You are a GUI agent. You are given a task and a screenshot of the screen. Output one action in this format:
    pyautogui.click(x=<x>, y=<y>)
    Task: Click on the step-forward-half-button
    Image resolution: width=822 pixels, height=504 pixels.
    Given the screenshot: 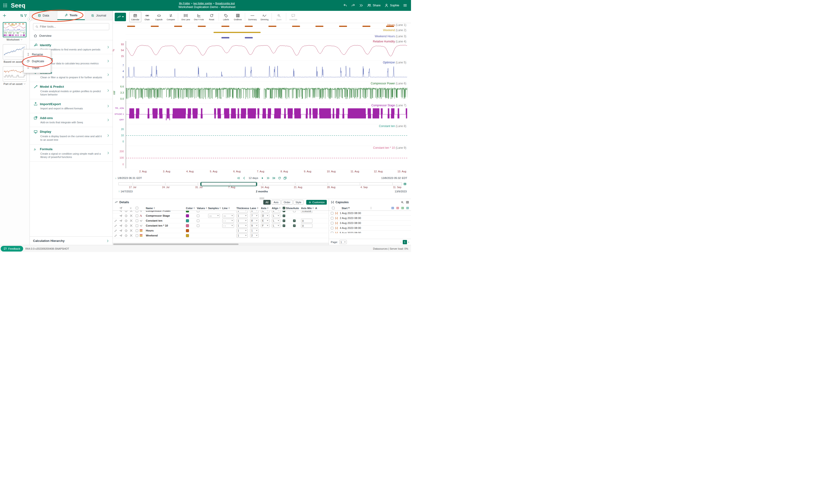 What is the action you would take?
    pyautogui.click(x=262, y=178)
    